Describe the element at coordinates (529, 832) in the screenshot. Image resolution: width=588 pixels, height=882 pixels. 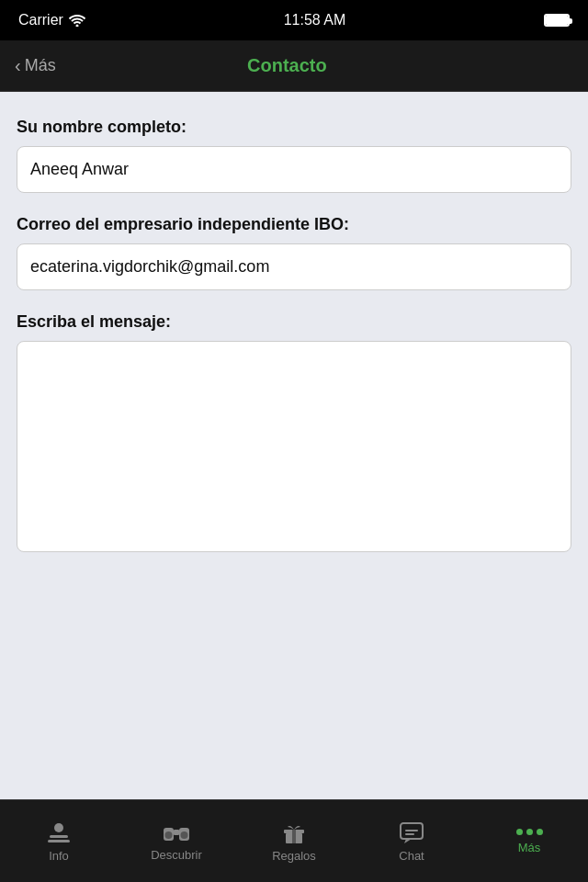
I see `more-dots-icon` at that location.